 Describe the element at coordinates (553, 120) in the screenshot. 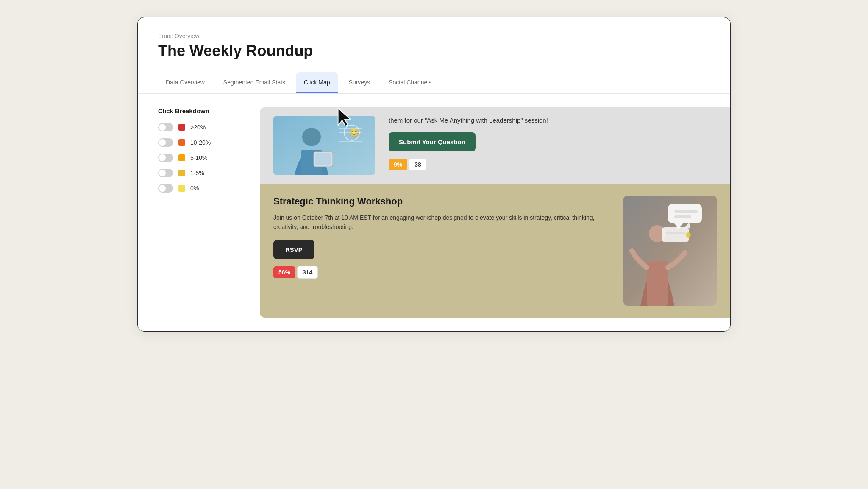

I see `email-top-text: them for our "Ask Me Anything with Leade…` at that location.